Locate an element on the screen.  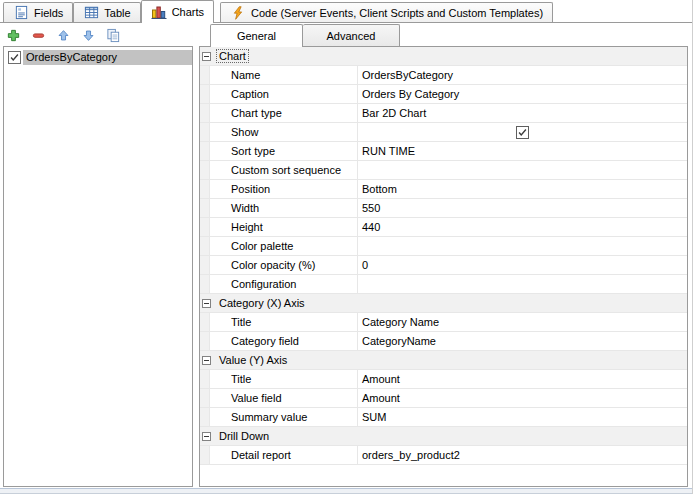
move-down-button is located at coordinates (88, 36).